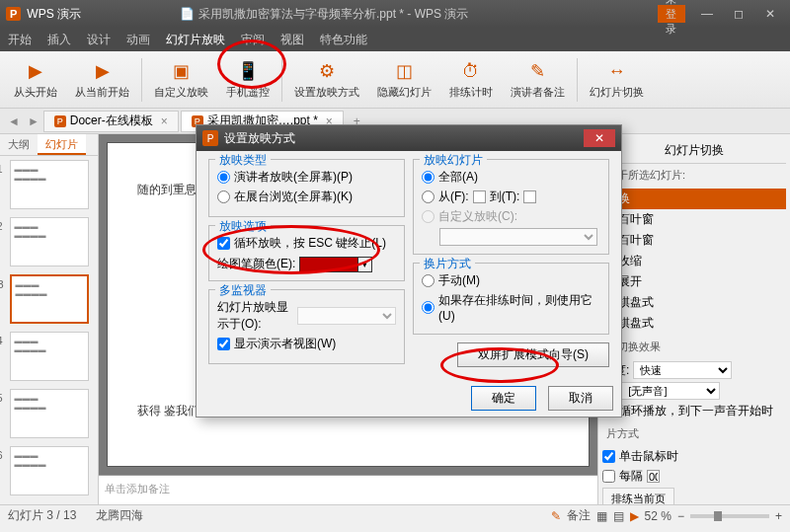 The height and width of the screenshot is (532, 790). I want to click on pen-color-swatch, so click(329, 265).